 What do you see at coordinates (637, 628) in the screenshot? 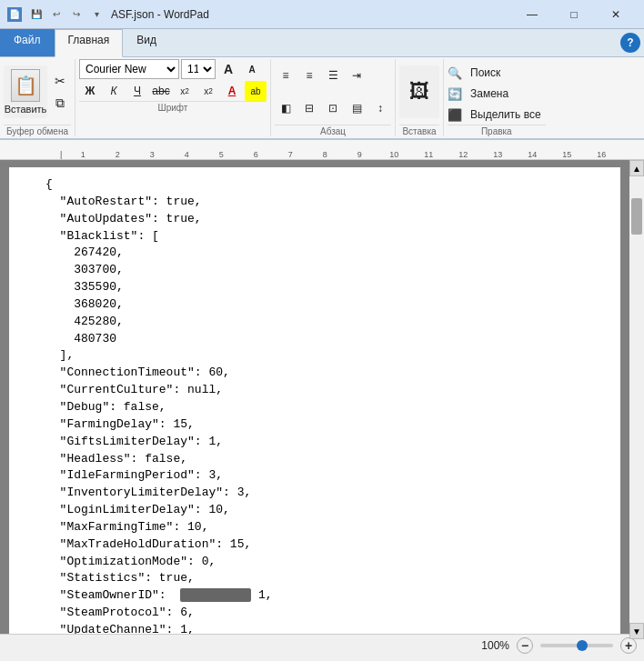
I see `scroll-down-btn: ▼` at bounding box center [637, 628].